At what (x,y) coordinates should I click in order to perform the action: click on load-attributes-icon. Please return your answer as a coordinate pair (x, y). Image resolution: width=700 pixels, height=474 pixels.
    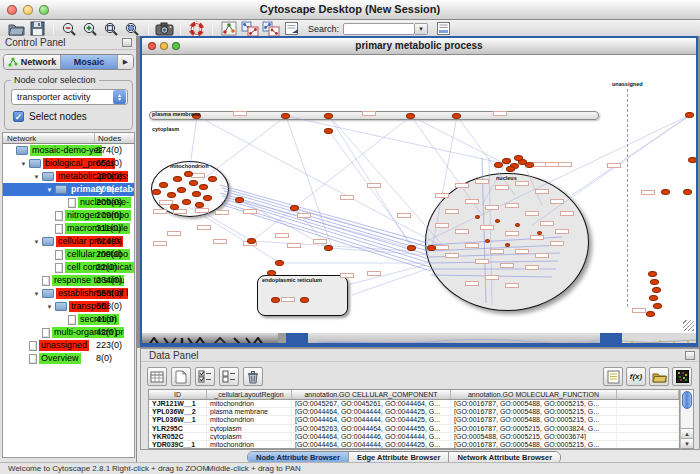
    Looking at the image, I should click on (659, 376).